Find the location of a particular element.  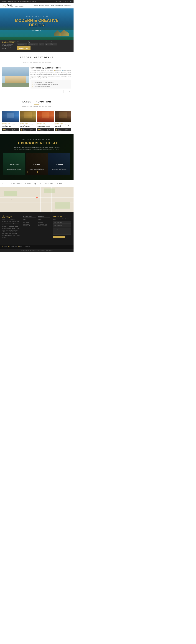

twitter-icon: t is located at coordinates (33, 2).